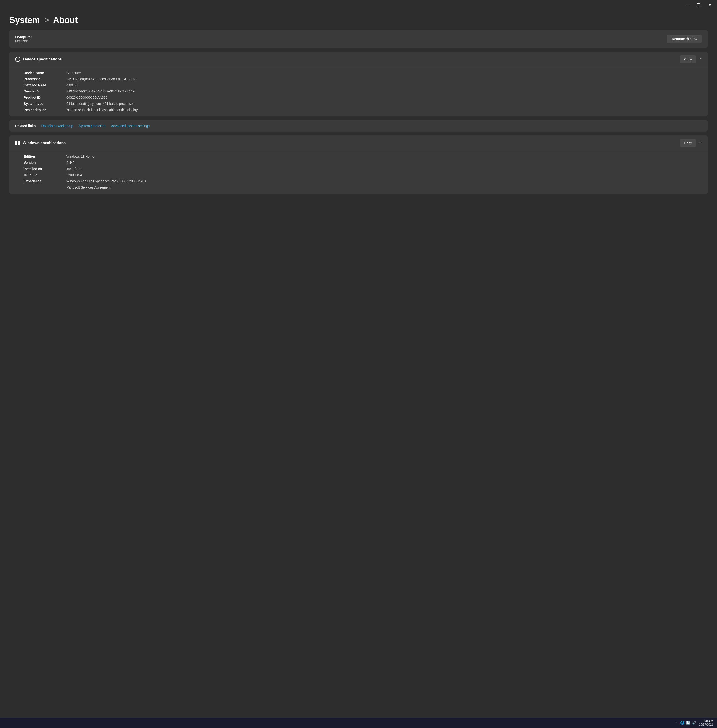 The image size is (717, 728). What do you see at coordinates (40, 175) in the screenshot?
I see `spec-label: OS build` at bounding box center [40, 175].